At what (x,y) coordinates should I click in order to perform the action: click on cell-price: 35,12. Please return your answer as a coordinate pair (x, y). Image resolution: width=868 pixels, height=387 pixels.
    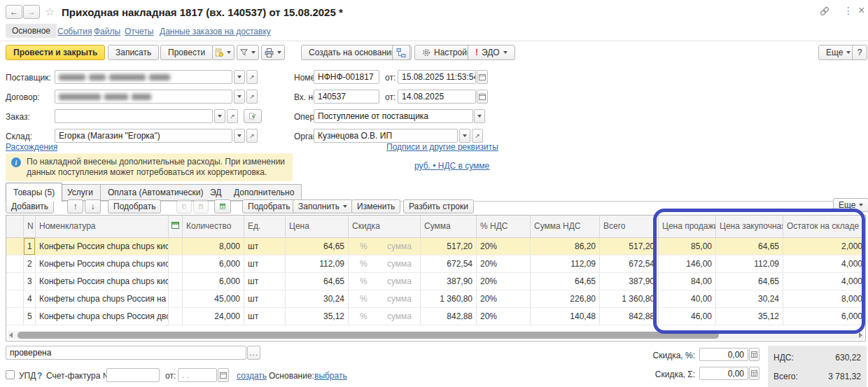
    Looking at the image, I should click on (317, 316).